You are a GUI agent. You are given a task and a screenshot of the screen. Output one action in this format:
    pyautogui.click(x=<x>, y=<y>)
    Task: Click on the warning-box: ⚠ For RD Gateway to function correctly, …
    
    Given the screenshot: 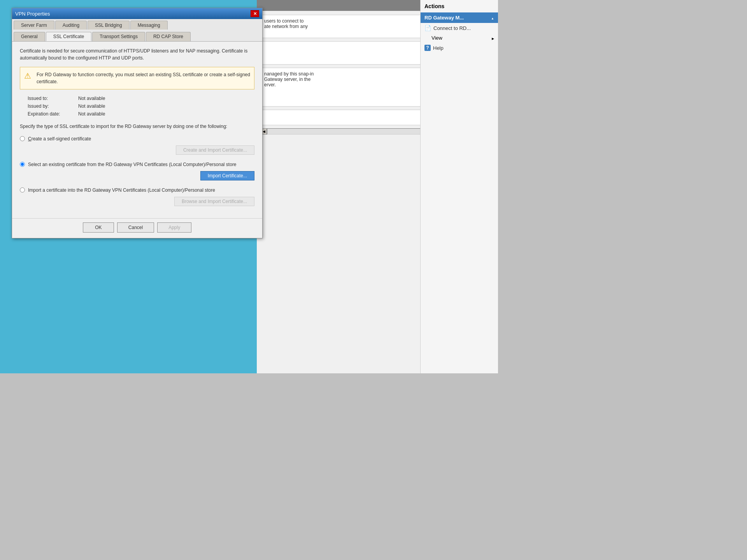 What is the action you would take?
    pyautogui.click(x=137, y=78)
    